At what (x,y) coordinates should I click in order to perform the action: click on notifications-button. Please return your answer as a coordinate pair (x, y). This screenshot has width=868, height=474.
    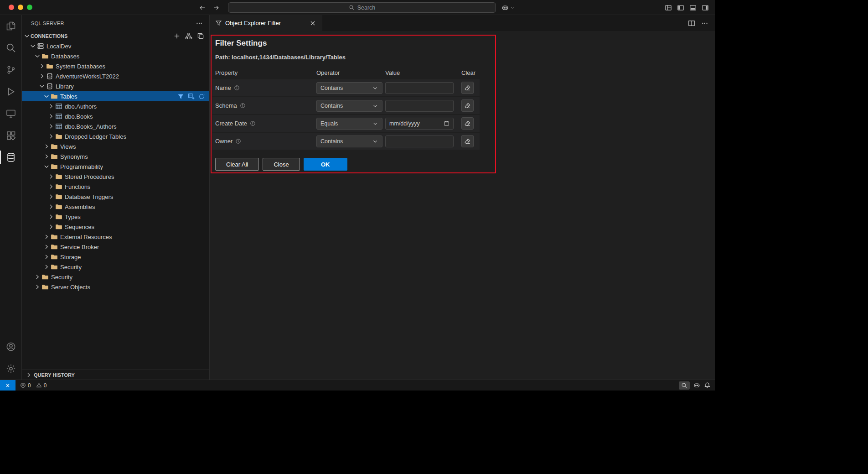
    Looking at the image, I should click on (708, 385).